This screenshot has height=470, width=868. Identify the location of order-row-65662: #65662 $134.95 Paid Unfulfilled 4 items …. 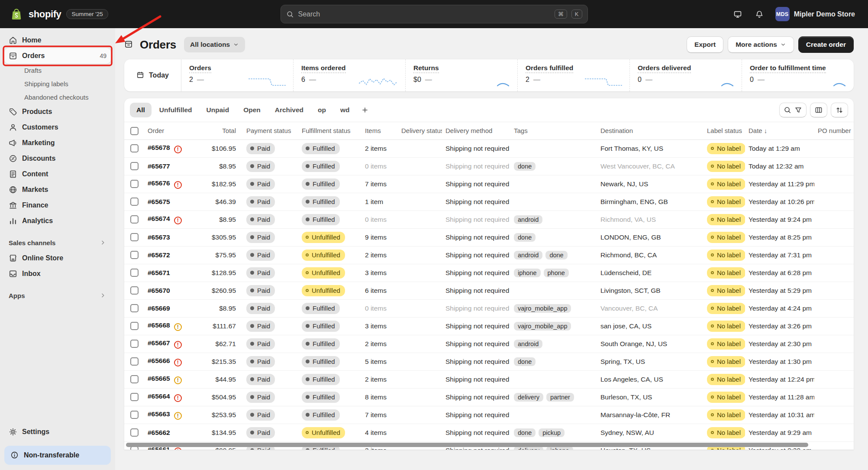
(489, 432).